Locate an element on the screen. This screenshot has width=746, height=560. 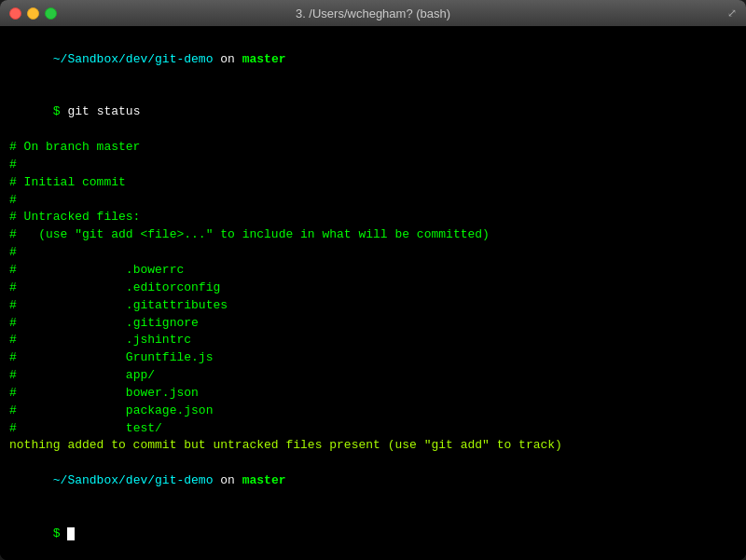
prompt-line-1: ~/Sandbox/dev/git-demo on master is located at coordinates (373, 60).